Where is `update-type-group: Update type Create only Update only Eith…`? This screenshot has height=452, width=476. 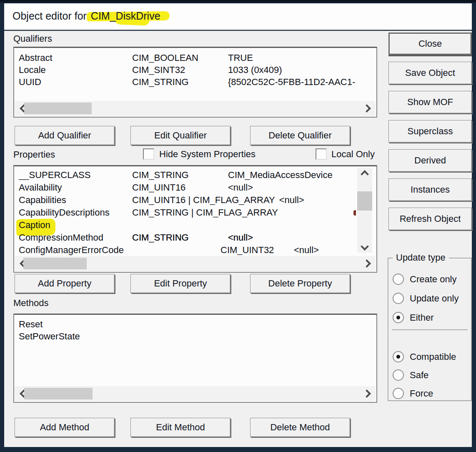 update-type-group: Update type Create only Update only Eith… is located at coordinates (430, 329).